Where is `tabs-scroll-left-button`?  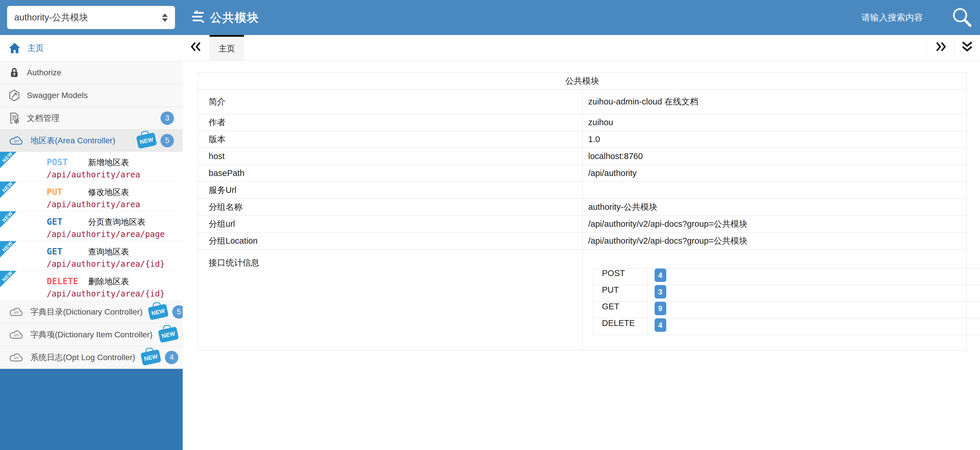 tabs-scroll-left-button is located at coordinates (196, 48).